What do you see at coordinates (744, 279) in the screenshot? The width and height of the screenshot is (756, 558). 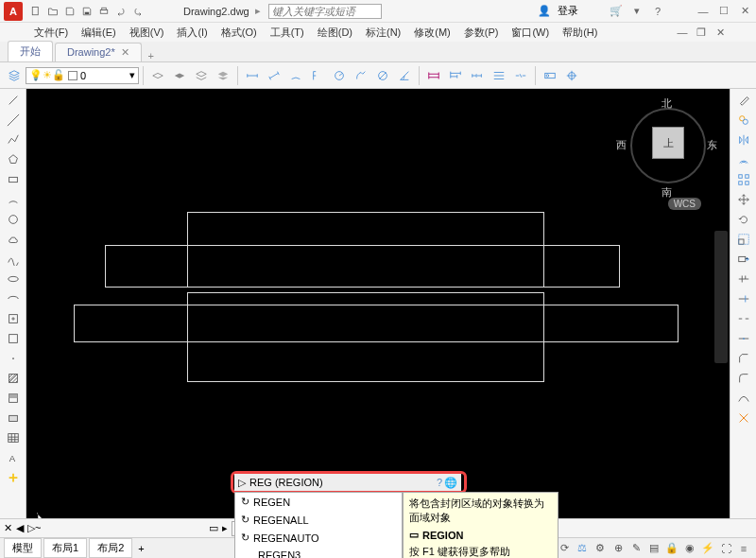 I see `trim-icon` at bounding box center [744, 279].